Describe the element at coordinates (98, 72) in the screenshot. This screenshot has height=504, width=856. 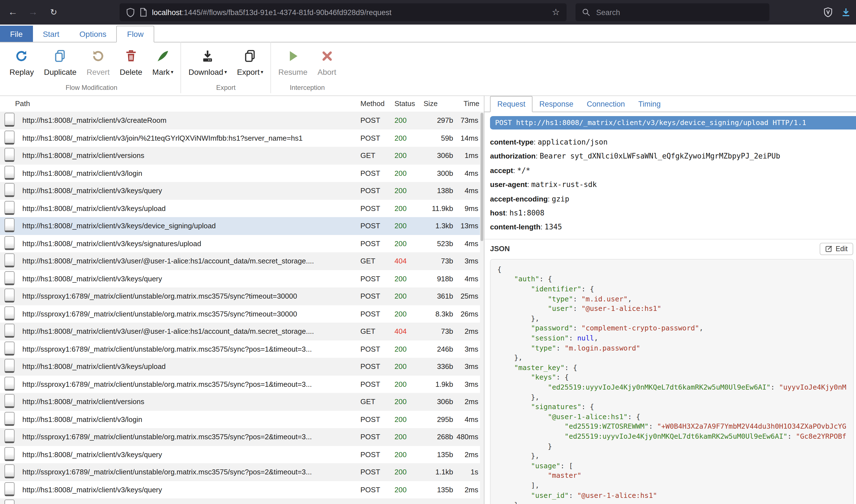
I see `revert-label: Revert` at that location.